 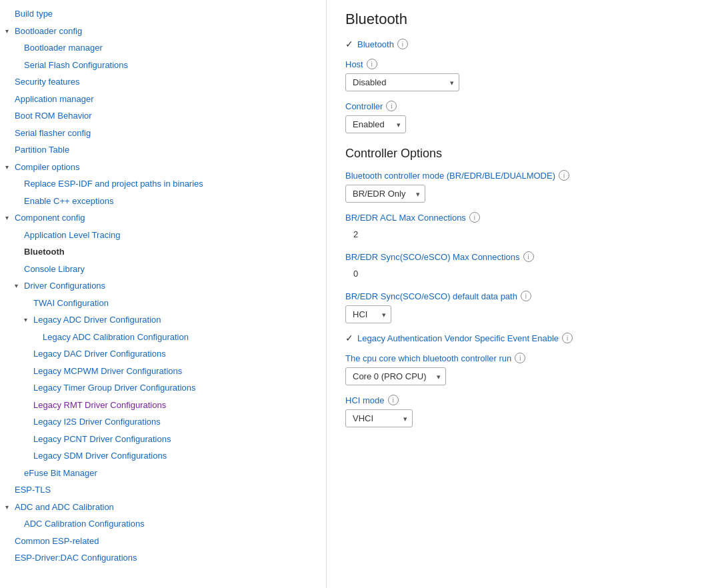 I want to click on sidebar-item-security-features: Security features, so click(x=163, y=82).